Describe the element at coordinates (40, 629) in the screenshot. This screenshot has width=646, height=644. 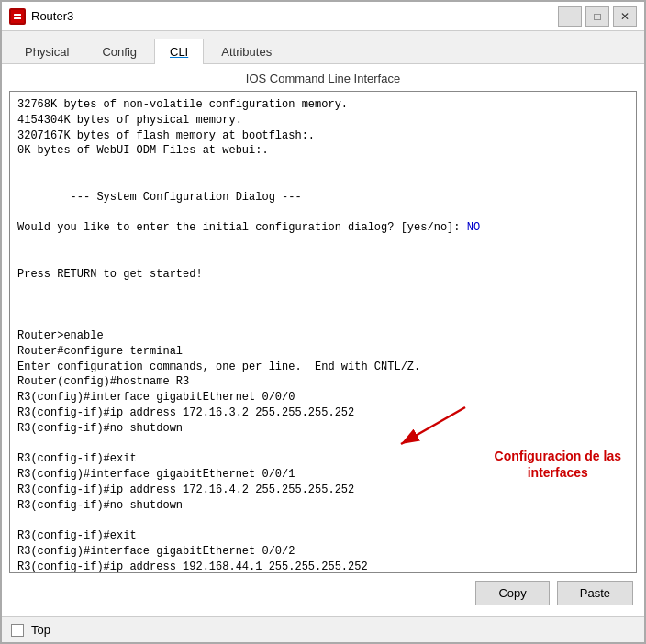
I see `top-label: Top` at that location.